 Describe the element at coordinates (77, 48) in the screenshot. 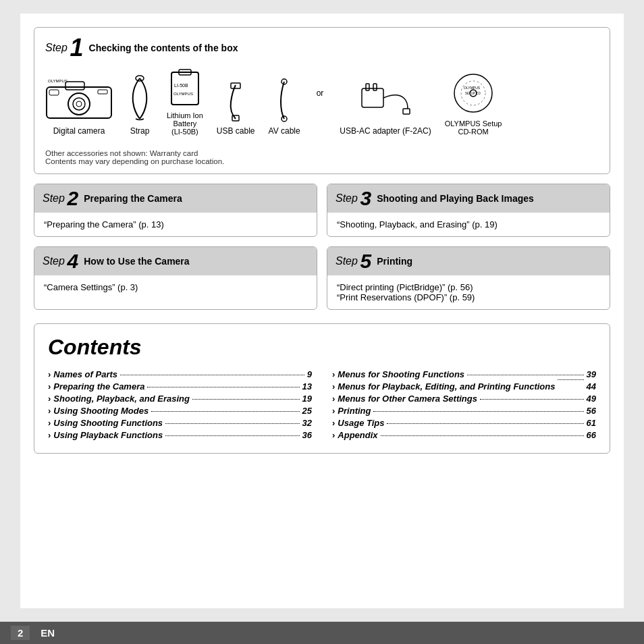

I see `step1-number: 1` at that location.